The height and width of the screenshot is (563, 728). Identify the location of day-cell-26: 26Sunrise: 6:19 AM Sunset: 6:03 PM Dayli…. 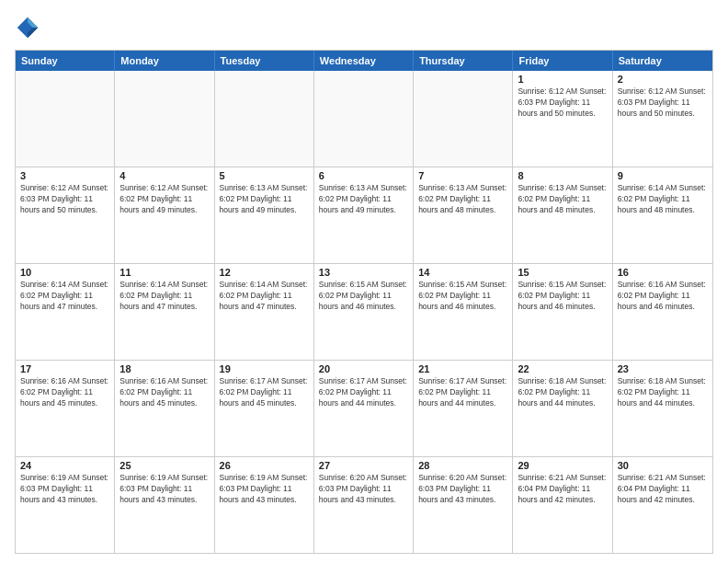
(265, 505).